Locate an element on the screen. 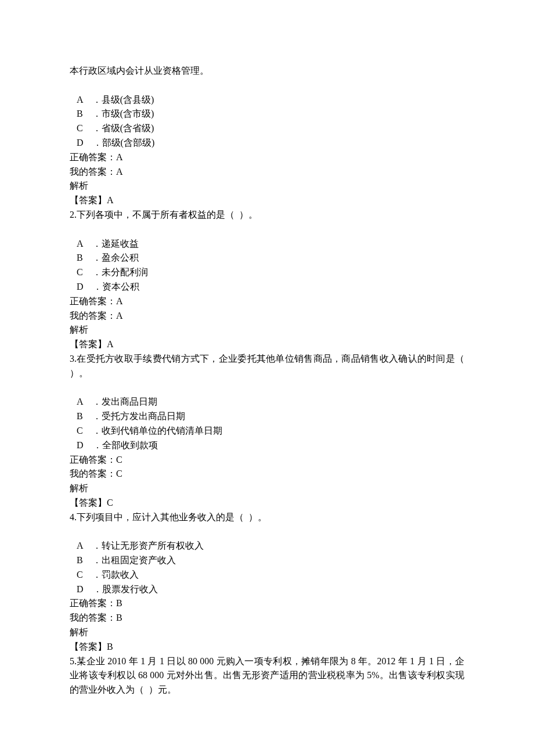  q1-answer-line: 【答案】A is located at coordinates (267, 201).